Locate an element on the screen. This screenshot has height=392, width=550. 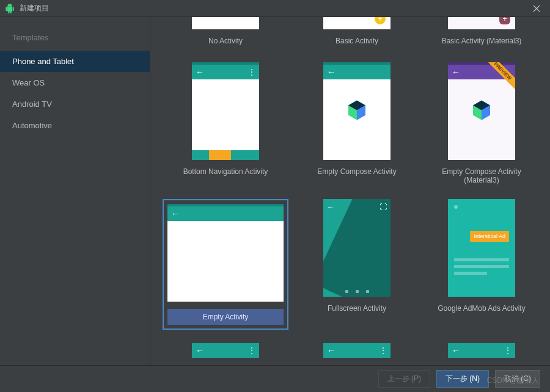
template-empty-activity: ← Empty Activity is located at coordinates (226, 264).